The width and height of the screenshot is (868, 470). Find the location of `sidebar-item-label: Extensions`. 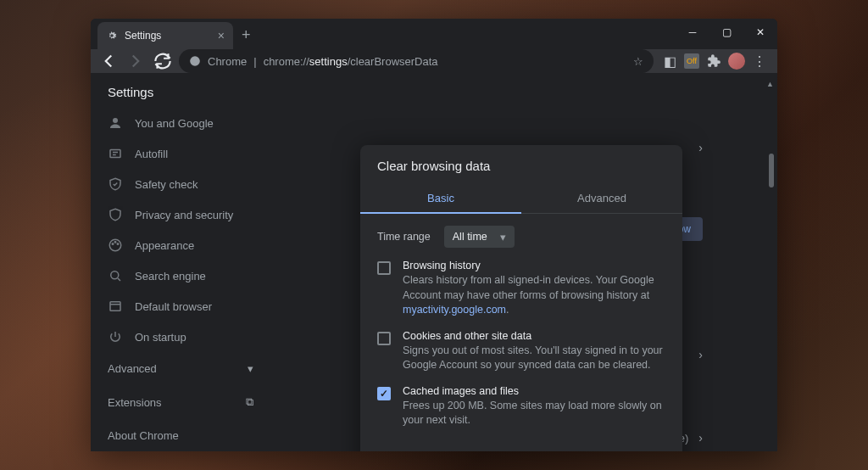

sidebar-item-label: Extensions is located at coordinates (135, 402).